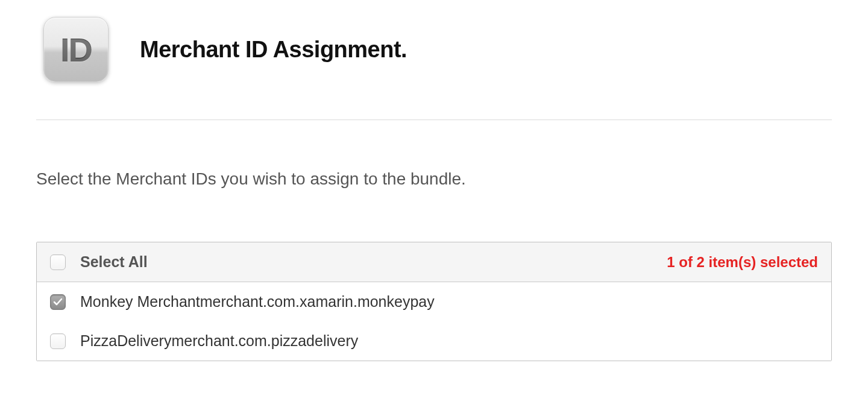 The width and height of the screenshot is (868, 410). What do you see at coordinates (434, 262) in the screenshot?
I see `table-header-row: Select All 1 of 2 item(s) selected` at bounding box center [434, 262].